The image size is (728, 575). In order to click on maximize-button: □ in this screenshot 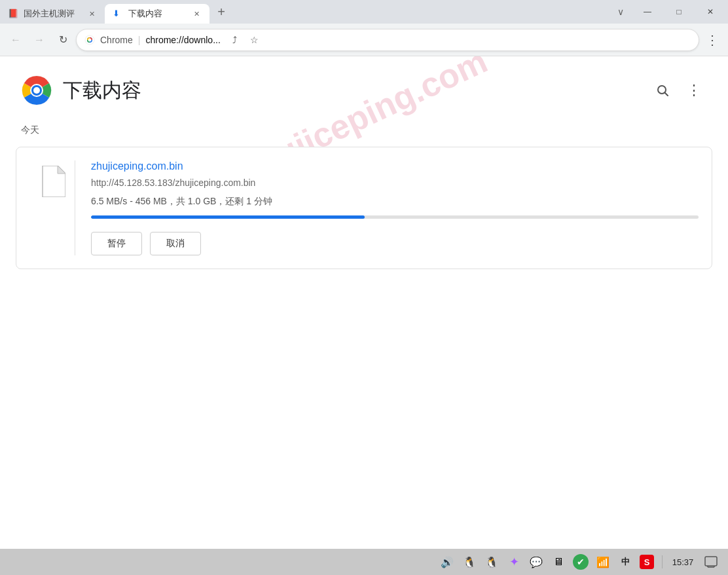, I will do `click(679, 12)`.